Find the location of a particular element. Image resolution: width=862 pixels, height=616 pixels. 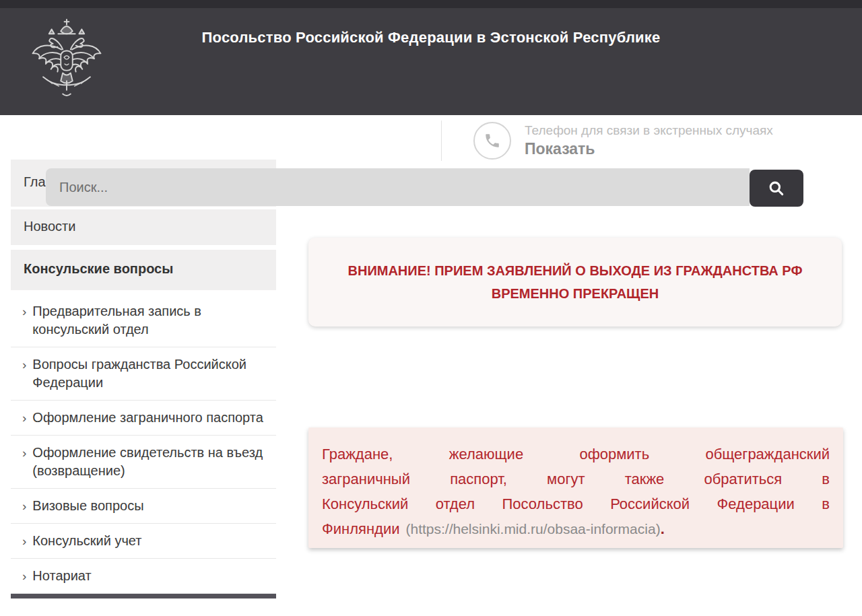

warning-notice-line: ВРЕМЕННО ПРЕКРАЩЕН is located at coordinates (575, 294).